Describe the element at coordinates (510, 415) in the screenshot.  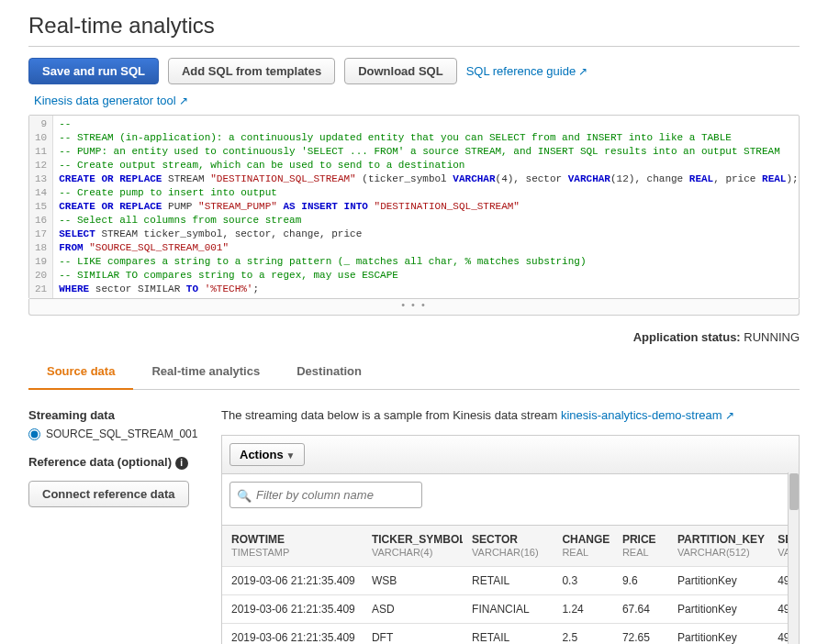
I see `sample-description: The streaming data below is a sample fro…` at that location.